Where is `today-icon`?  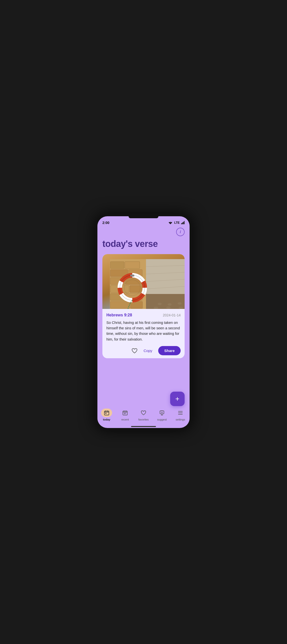 today-icon is located at coordinates (106, 413).